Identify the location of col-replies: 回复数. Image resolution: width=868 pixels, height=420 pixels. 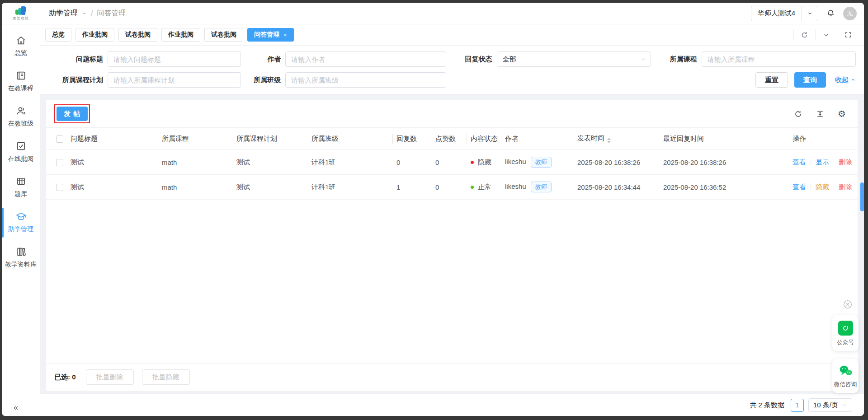
(412, 139).